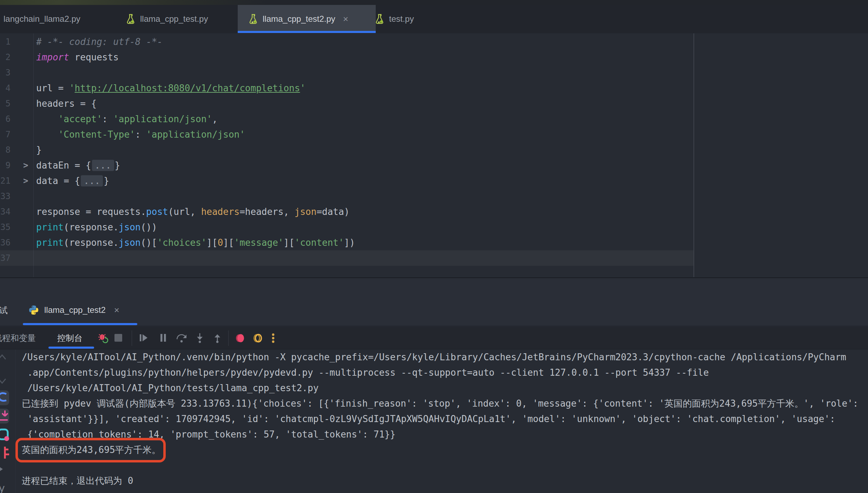 The image size is (868, 493). Describe the element at coordinates (7, 310) in the screenshot. I see `tool-window-title-debug: 调试` at that location.